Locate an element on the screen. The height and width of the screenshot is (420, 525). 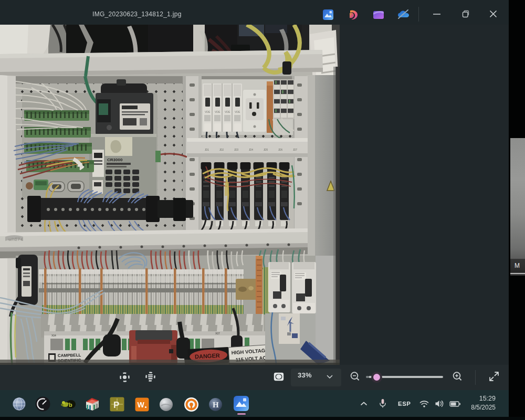
svg-text: H is located at coordinates (216, 405).